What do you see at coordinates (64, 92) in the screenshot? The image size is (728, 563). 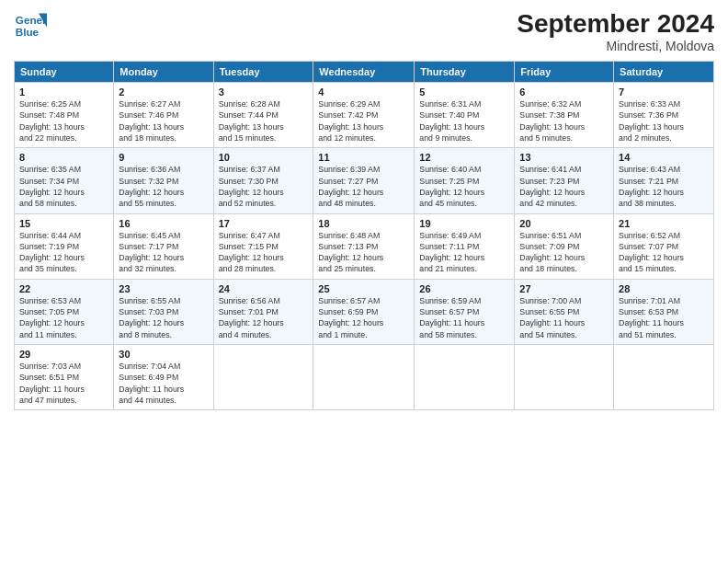 I see `day-number: 1` at bounding box center [64, 92].